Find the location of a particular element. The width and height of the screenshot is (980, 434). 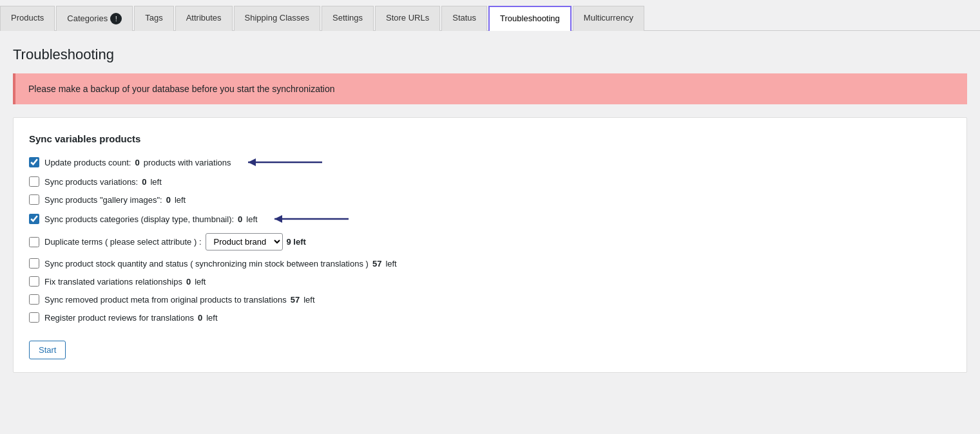

tab-label-attributes: Attributes is located at coordinates (204, 18).